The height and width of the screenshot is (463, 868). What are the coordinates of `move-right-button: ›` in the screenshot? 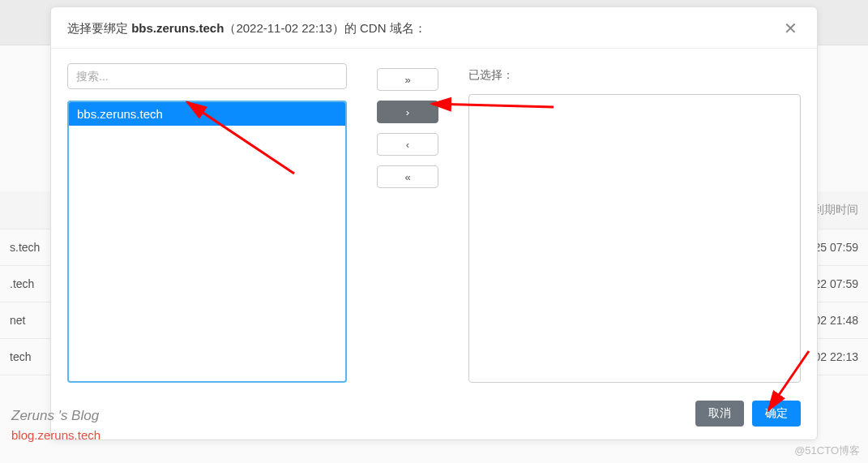 It's located at (408, 112).